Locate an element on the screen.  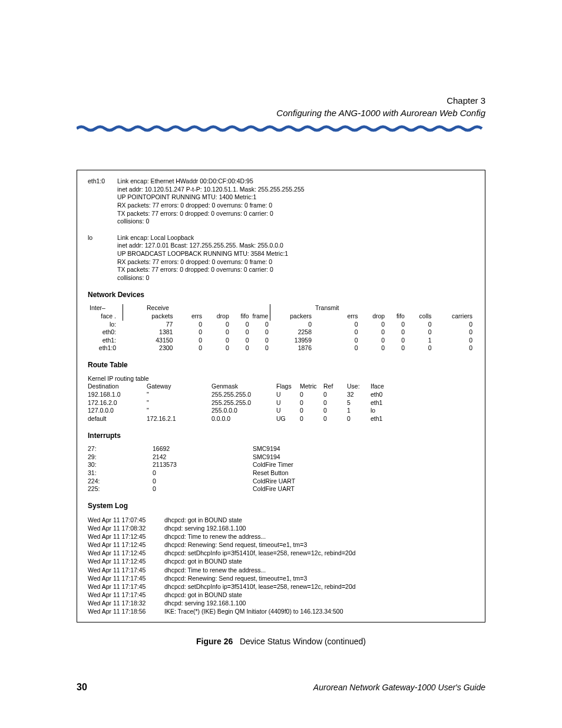
interrupt-row: 27:16692SMC9194 is located at coordinates (200, 449).